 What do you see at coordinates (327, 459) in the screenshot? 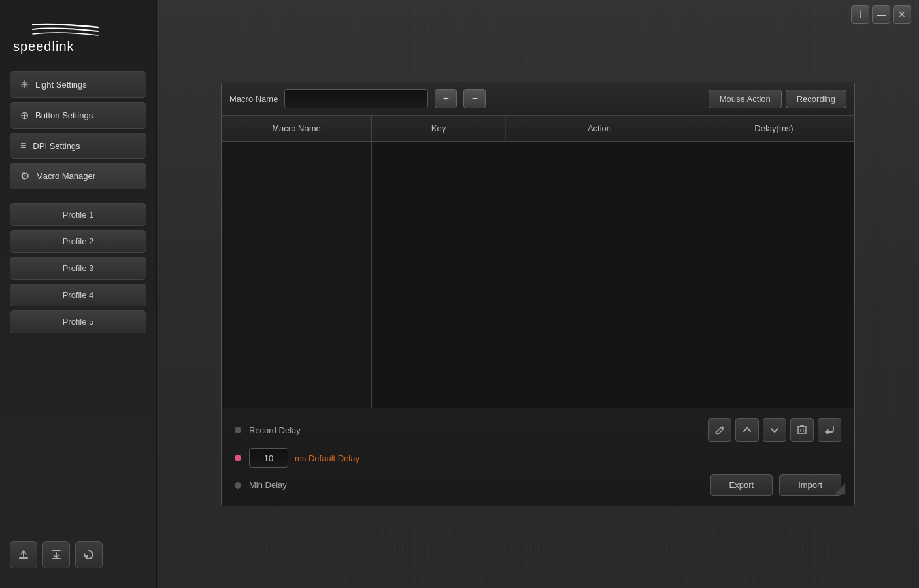
I see `delay-unit-label: ms Default Delay` at bounding box center [327, 459].